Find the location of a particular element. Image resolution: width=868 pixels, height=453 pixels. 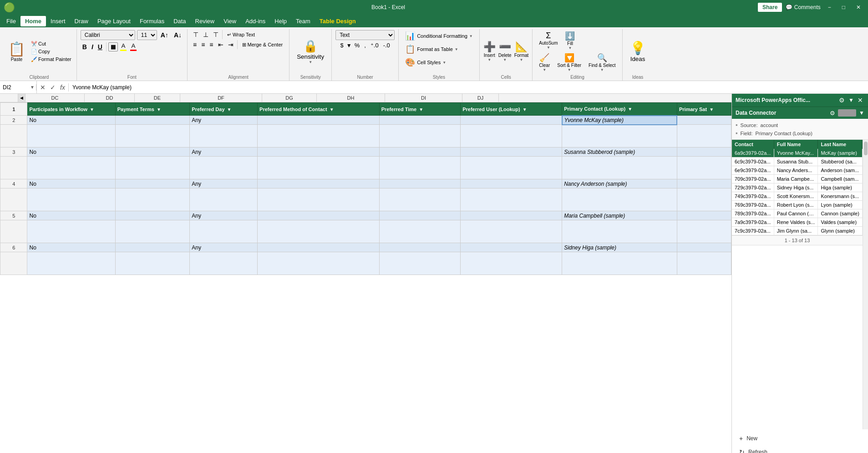

underline-button: U is located at coordinates (100, 47).